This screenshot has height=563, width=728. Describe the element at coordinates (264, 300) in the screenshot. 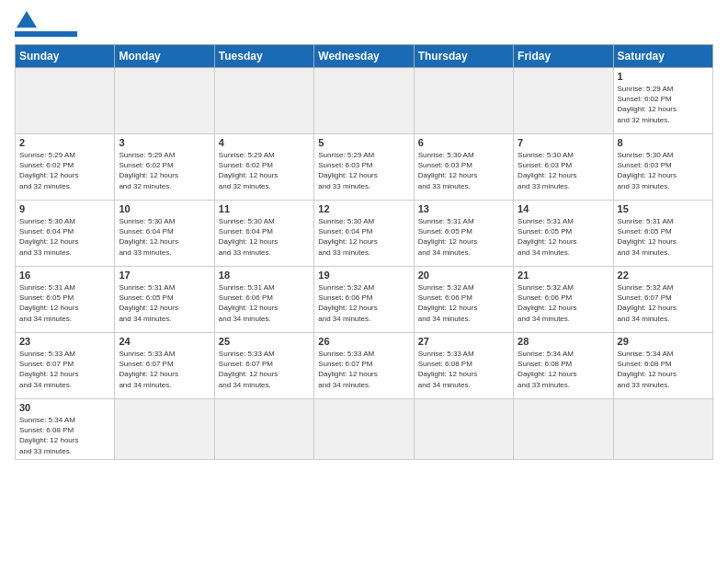

I see `calendar-cell: 18Sunrise: 5:31 AM Sunset: 6:06 PM Dayli…` at that location.